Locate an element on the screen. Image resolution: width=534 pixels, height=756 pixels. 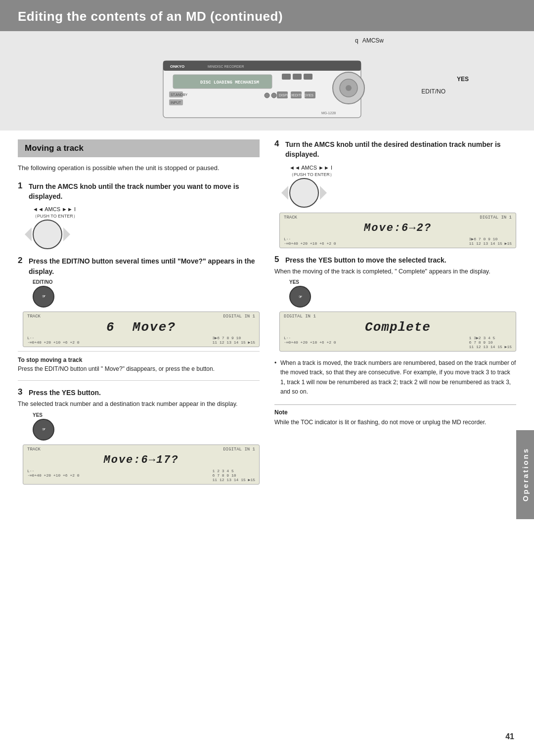
step-5-heading: Press the YES button to move the selecte… is located at coordinates (366, 260).